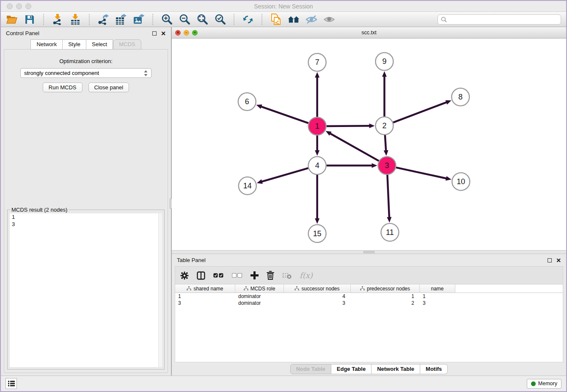  I want to click on mcds-result-item: 1, so click(86, 217).